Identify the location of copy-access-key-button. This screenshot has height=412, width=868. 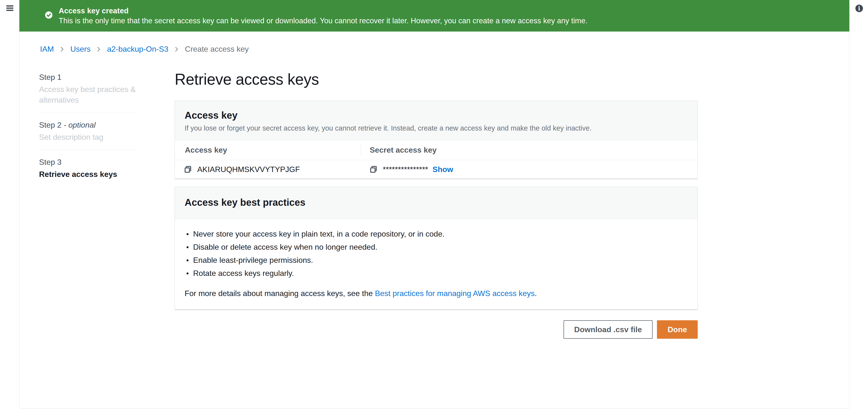
(188, 169).